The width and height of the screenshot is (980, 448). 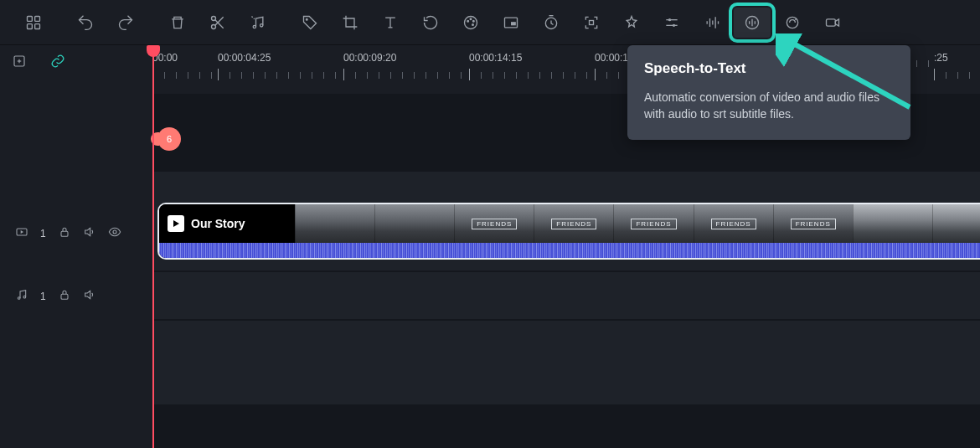 What do you see at coordinates (792, 23) in the screenshot?
I see `enhance-icon` at bounding box center [792, 23].